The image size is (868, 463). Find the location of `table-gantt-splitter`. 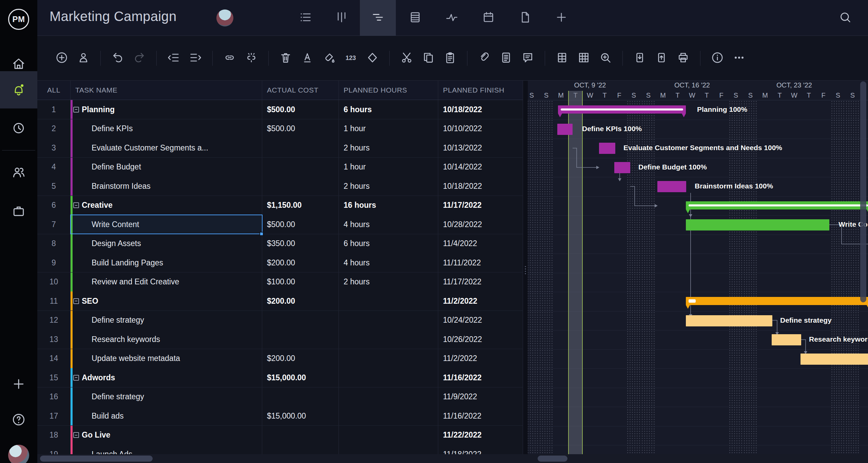

table-gantt-splitter is located at coordinates (525, 267).